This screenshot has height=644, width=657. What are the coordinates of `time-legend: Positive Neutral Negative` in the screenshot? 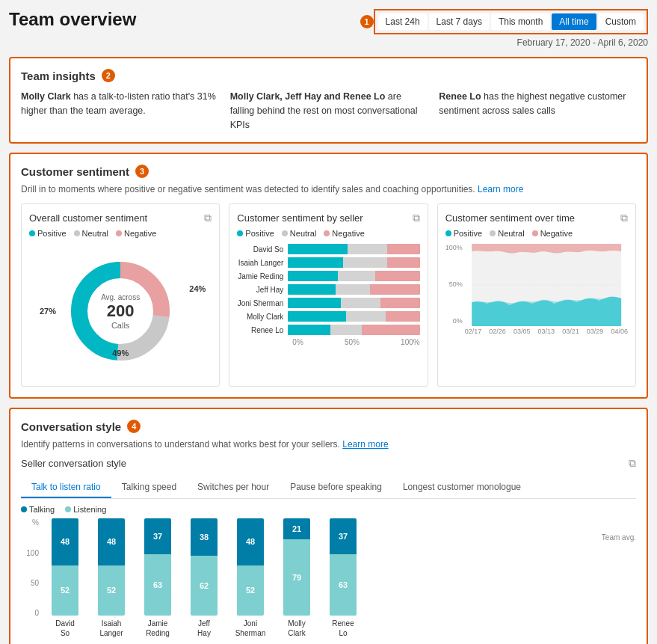 It's located at (537, 233).